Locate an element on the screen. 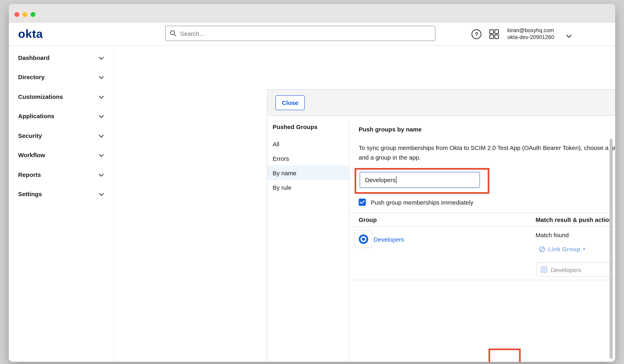  sidebar-item-customizations: Customizations is located at coordinates (61, 97).